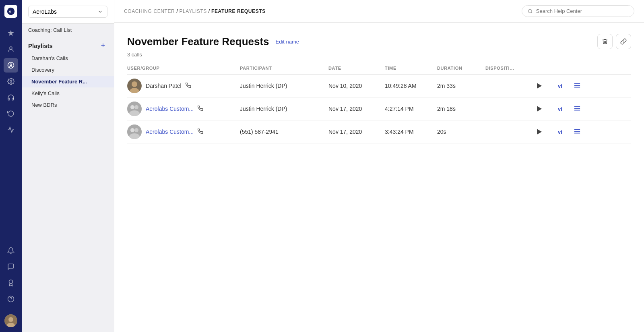 The height and width of the screenshot is (332, 644). Describe the element at coordinates (614, 42) in the screenshot. I see `title-actions` at that location.